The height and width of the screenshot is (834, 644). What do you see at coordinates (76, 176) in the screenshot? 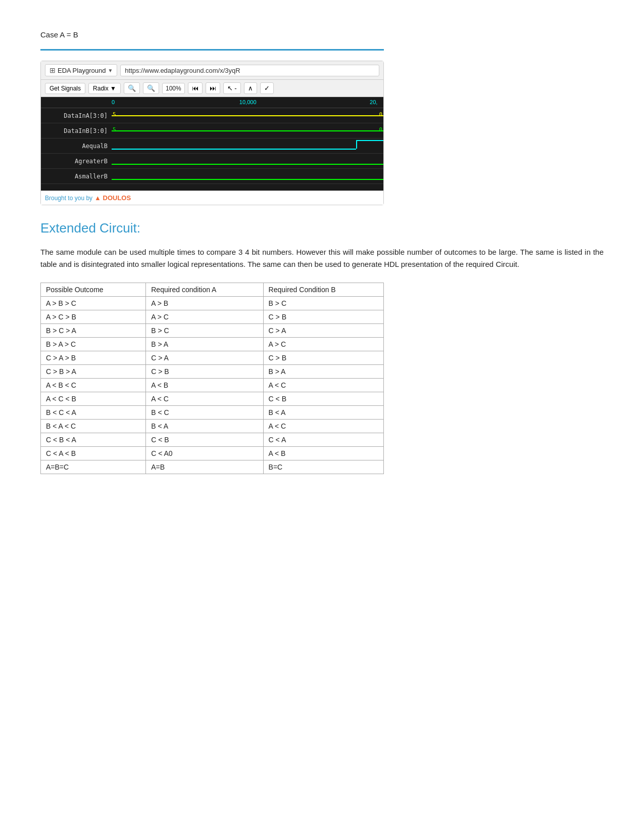
I see `signal-name-asmallerb: AsmallerB` at bounding box center [76, 176].